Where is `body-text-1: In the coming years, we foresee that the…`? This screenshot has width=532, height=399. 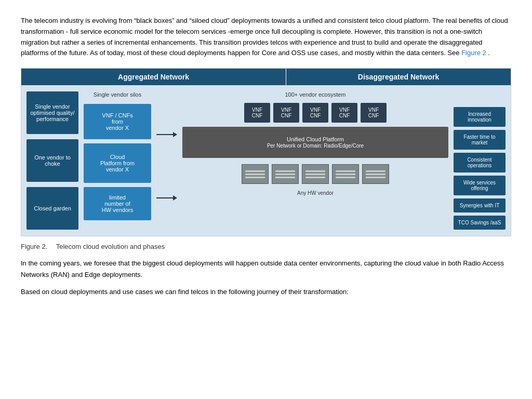 body-text-1: In the coming years, we foresee that the… is located at coordinates (266, 269).